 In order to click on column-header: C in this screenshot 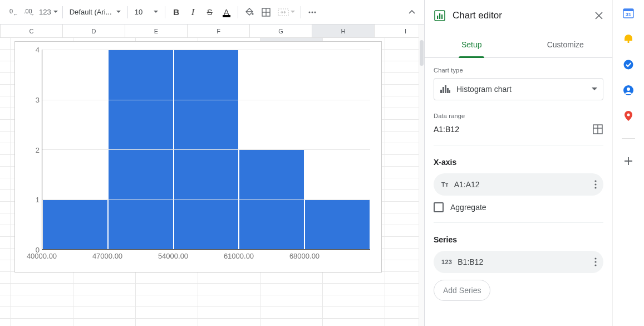, I will do `click(32, 31)`.